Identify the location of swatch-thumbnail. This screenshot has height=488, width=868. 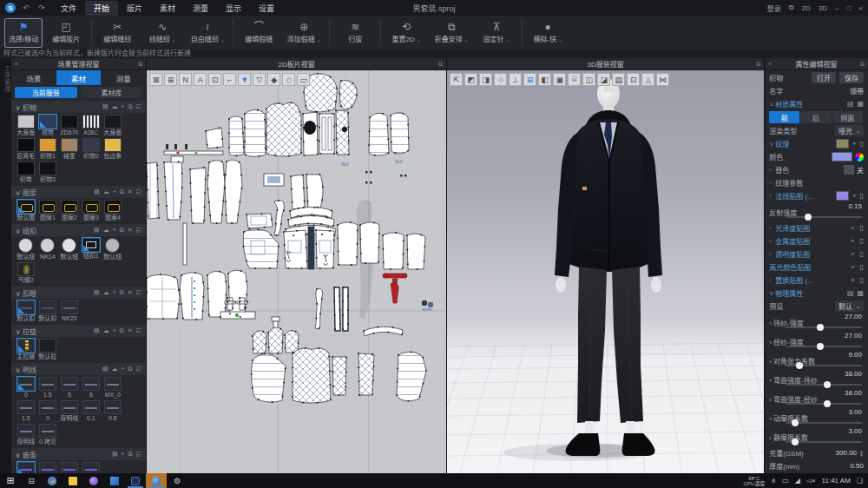
(69, 145).